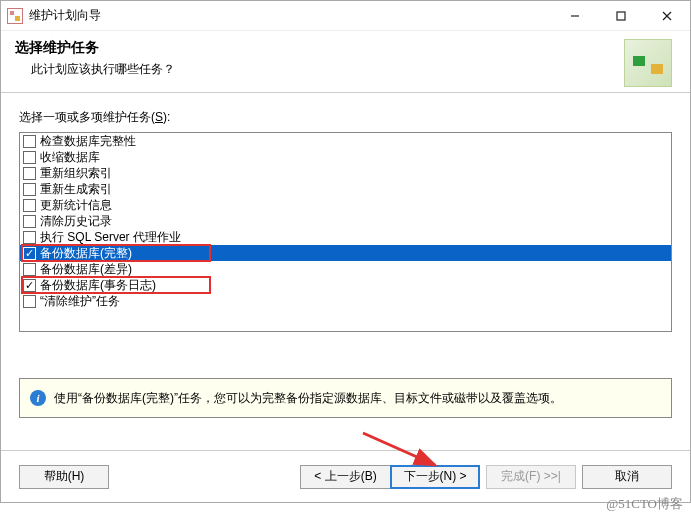 The width and height of the screenshot is (691, 513). What do you see at coordinates (346, 62) in the screenshot?
I see `wizard-header: 选择维护任务 此计划应该执行哪些任务？` at bounding box center [346, 62].